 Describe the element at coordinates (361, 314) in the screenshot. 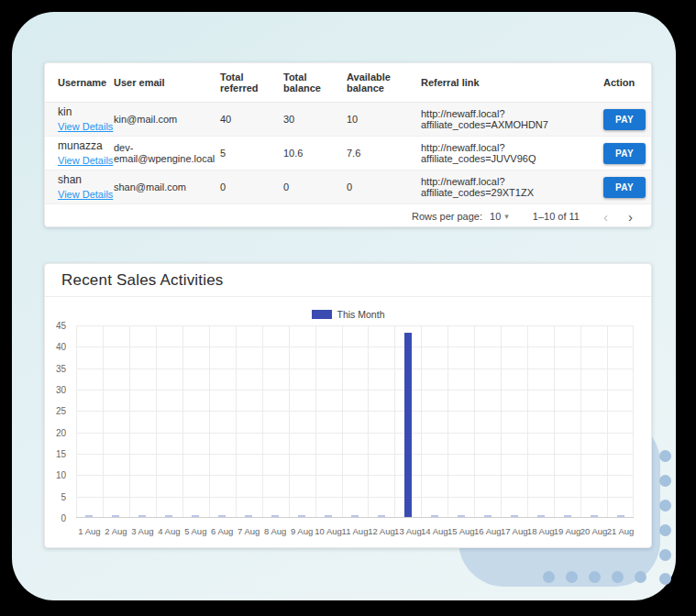

I see `legend-label: This Month` at that location.